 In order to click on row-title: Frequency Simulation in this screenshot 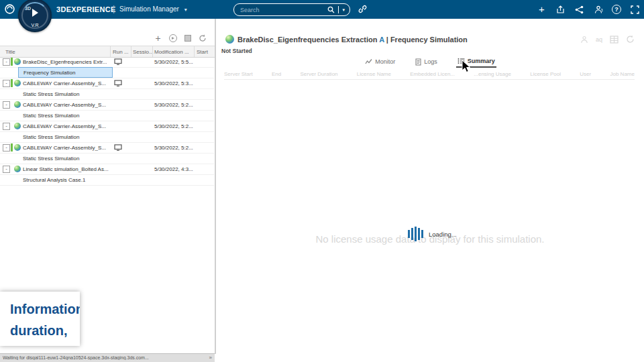, I will do `click(50, 72)`.